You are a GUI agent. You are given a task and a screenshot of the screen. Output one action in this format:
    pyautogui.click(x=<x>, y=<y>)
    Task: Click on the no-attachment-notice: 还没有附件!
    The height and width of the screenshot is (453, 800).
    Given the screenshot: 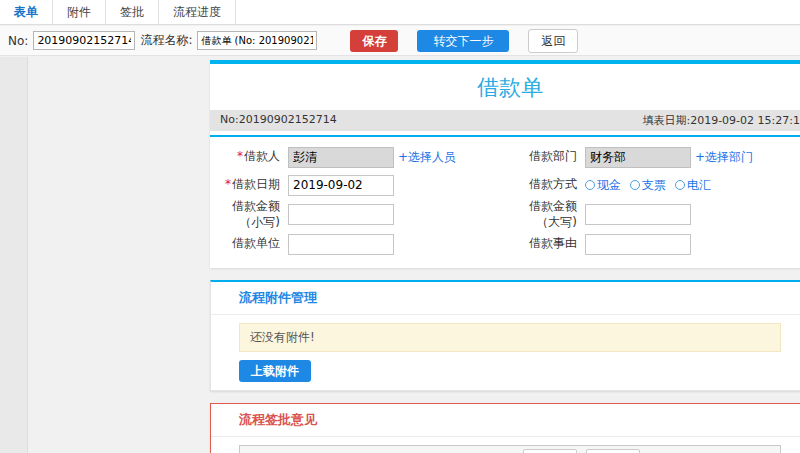 What is the action you would take?
    pyautogui.click(x=510, y=338)
    